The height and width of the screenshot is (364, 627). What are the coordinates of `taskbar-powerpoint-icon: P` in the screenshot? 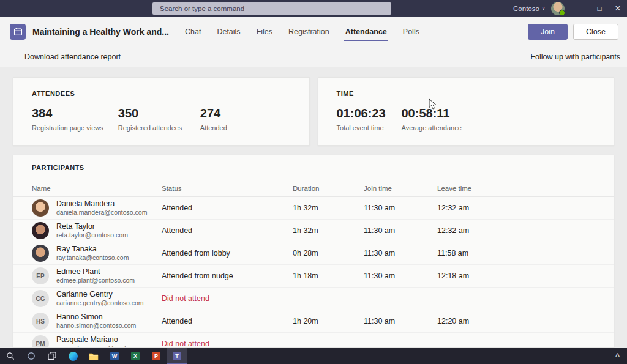 It's located at (156, 356).